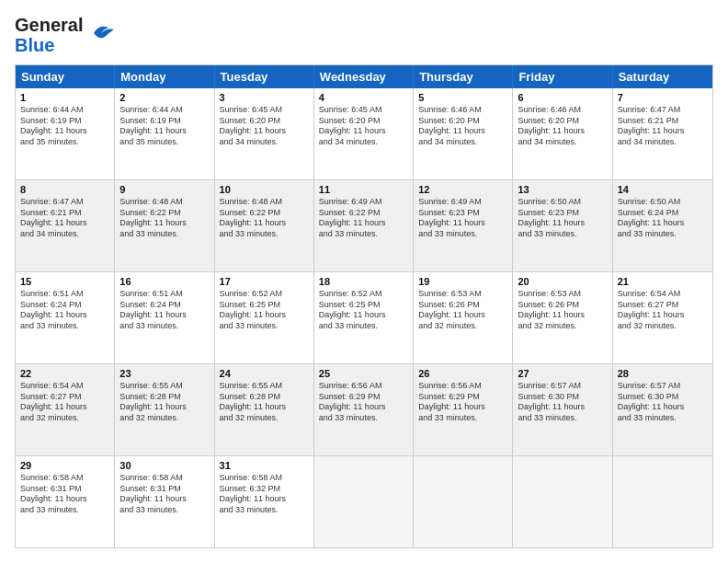 Image resolution: width=728 pixels, height=563 pixels. What do you see at coordinates (663, 318) in the screenshot?
I see `cal-cell: 21Sunrise: 6:54 AM Sunset: 6:27 PM Dayli…` at bounding box center [663, 318].